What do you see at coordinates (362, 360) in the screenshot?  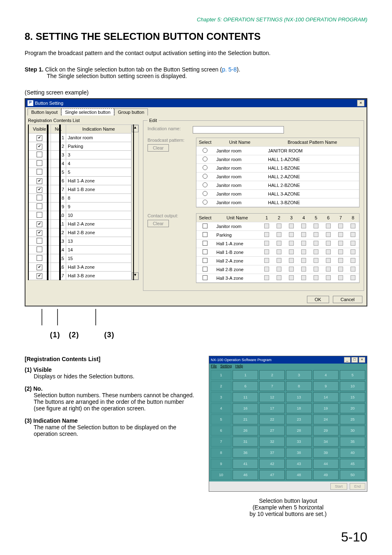 I see `close-window-icon: ×` at bounding box center [362, 360].